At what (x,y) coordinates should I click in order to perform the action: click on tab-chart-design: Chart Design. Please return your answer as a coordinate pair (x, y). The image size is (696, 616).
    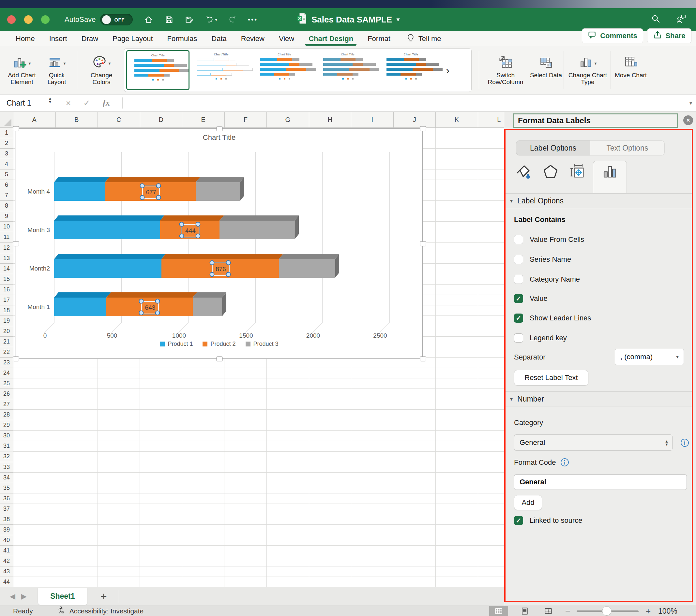
    Looking at the image, I should click on (331, 39).